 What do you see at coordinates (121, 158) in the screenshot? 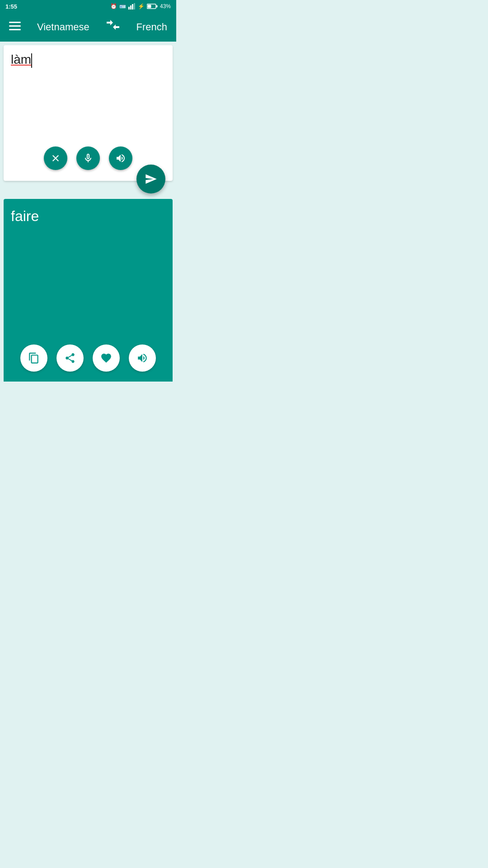
I see `speak-input-button` at bounding box center [121, 158].